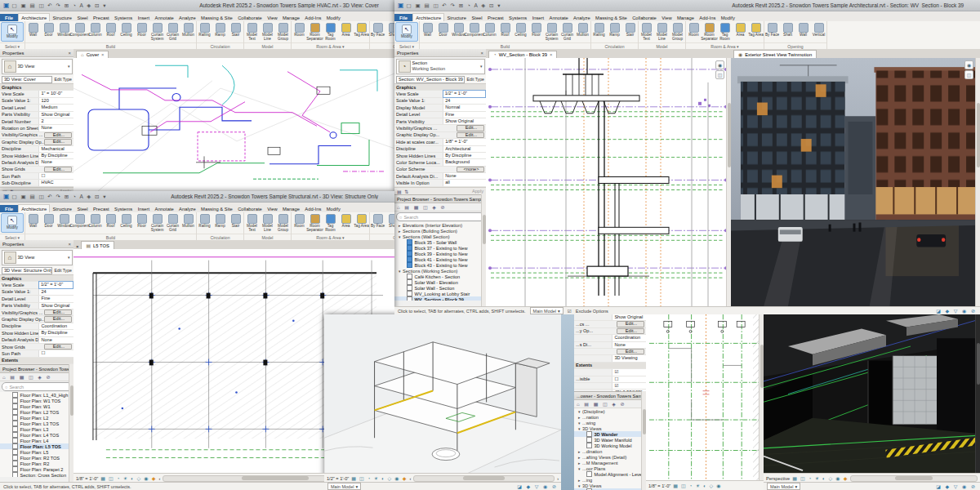 The image size is (980, 490). I want to click on ribbon-button: Shaft, so click(390, 223).